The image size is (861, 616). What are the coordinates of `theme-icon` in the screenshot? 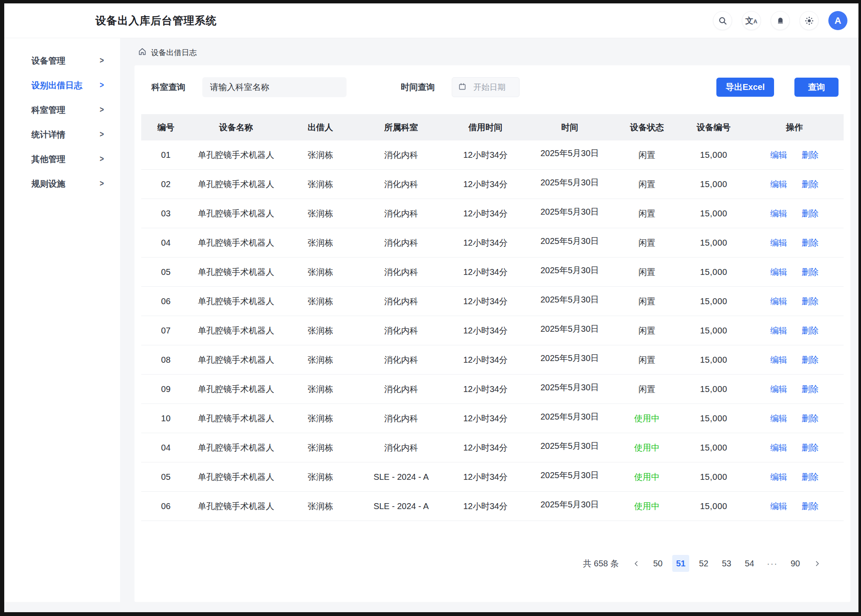 It's located at (809, 21).